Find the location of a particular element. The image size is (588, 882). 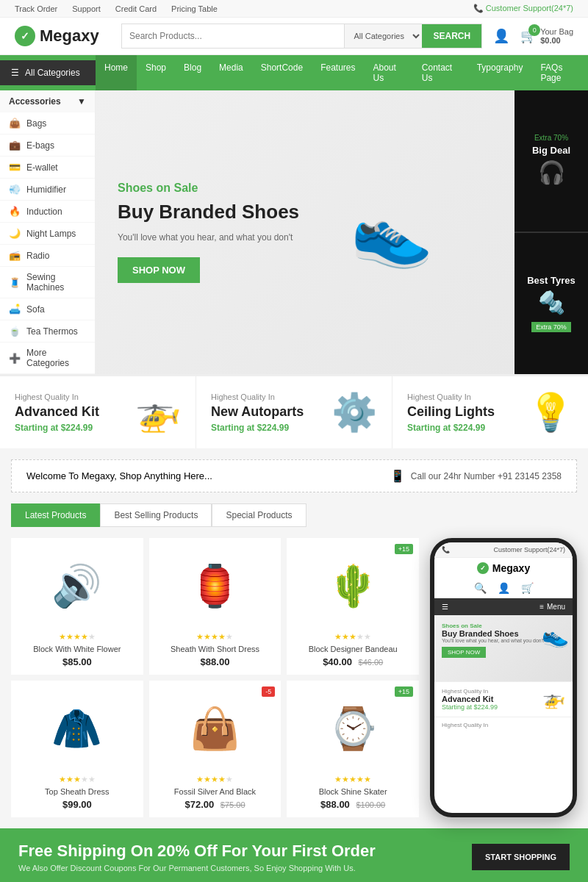

light-icon: 💡 is located at coordinates (551, 412).